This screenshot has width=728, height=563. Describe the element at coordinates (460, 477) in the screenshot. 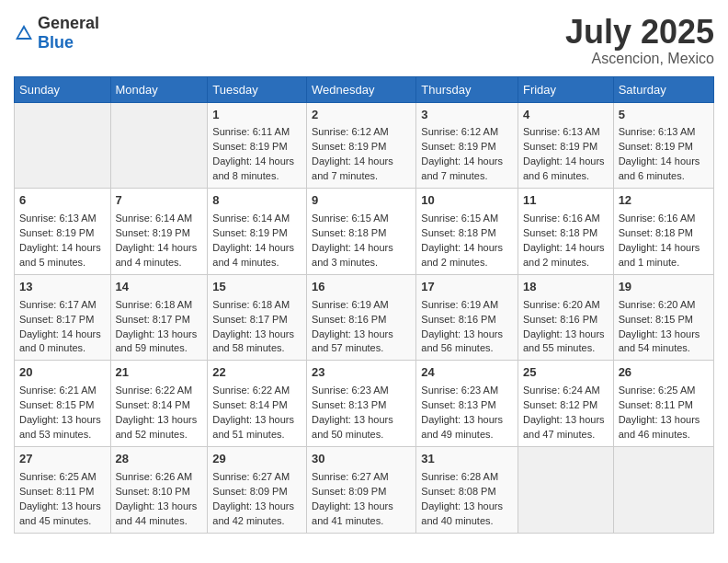

I see `sunrise-text: Sunrise: 6:28 AM` at that location.